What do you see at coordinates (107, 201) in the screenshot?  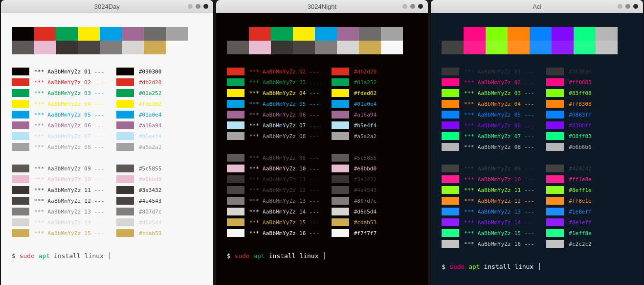 I see `color-row: *** AaBbMmYyZz 12 ---#4a4543` at bounding box center [107, 201].